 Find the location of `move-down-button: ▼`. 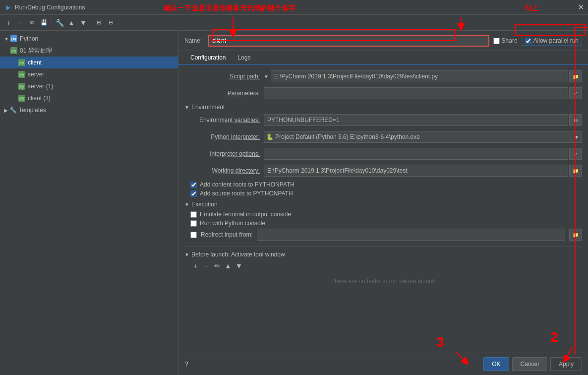

move-down-button: ▼ is located at coordinates (83, 23).